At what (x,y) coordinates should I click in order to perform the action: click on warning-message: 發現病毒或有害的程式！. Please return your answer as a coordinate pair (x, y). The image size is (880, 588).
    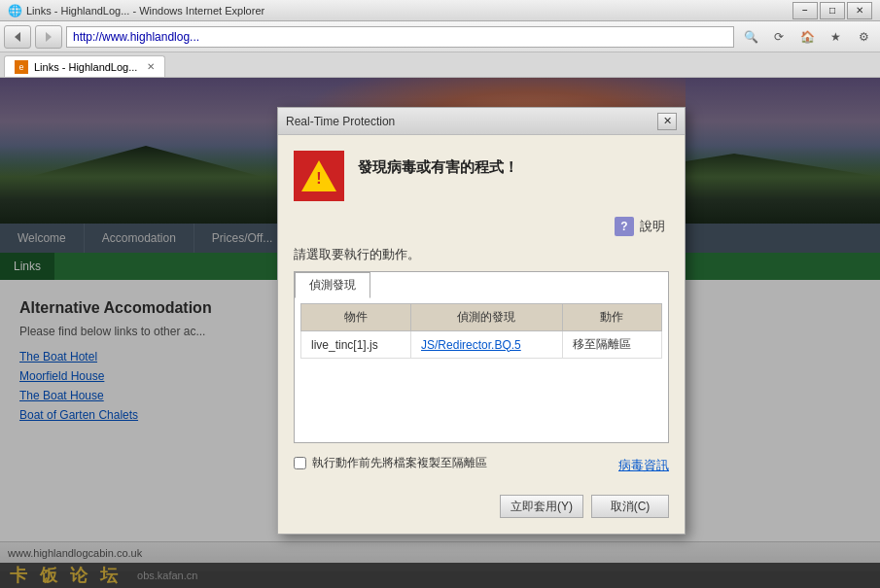
    Looking at the image, I should click on (438, 163).